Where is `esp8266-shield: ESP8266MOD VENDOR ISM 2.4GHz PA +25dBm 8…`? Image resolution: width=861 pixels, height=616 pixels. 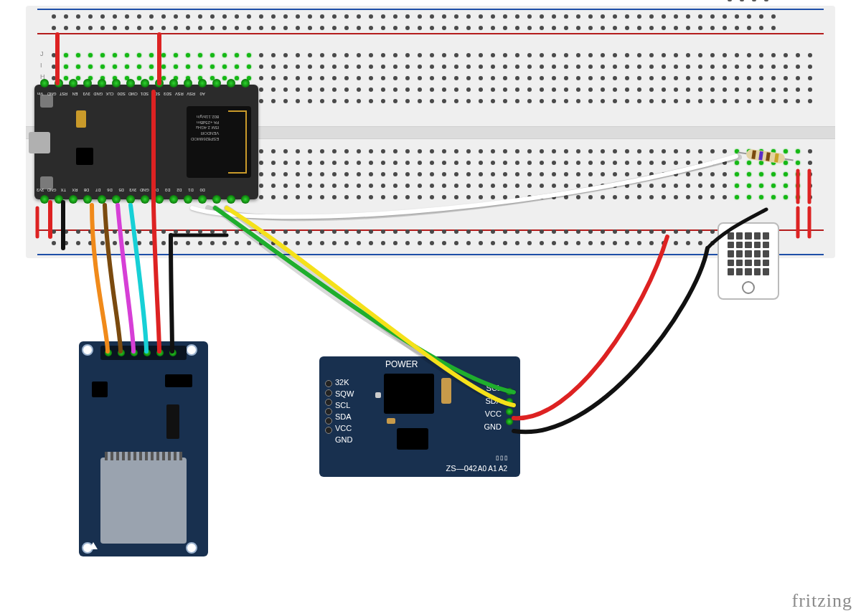 esp8266-shield: ESP8266MOD VENDOR ISM 2.4GHz PA +25dBm 8… is located at coordinates (219, 142).